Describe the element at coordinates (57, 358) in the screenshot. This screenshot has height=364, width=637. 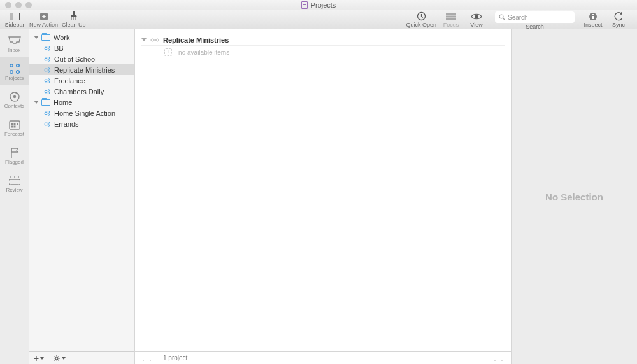
I see `gear-icon` at that location.